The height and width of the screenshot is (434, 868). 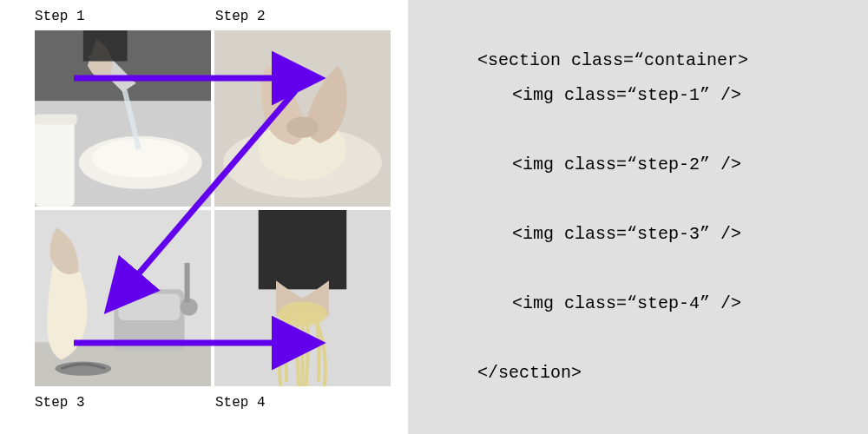 I want to click on step-2-image, so click(x=302, y=118).